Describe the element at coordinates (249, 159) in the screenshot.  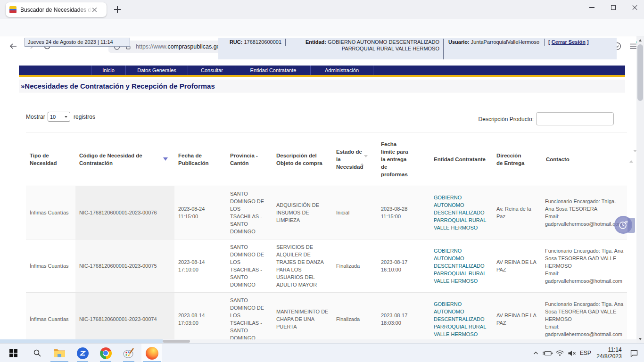
I see `header-provincia: Provincia - Cantón` at that location.